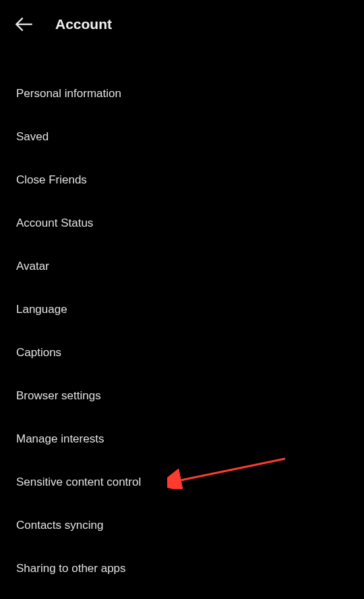 The width and height of the screenshot is (364, 599). I want to click on menu-item-manage-interests: Manage interests, so click(182, 439).